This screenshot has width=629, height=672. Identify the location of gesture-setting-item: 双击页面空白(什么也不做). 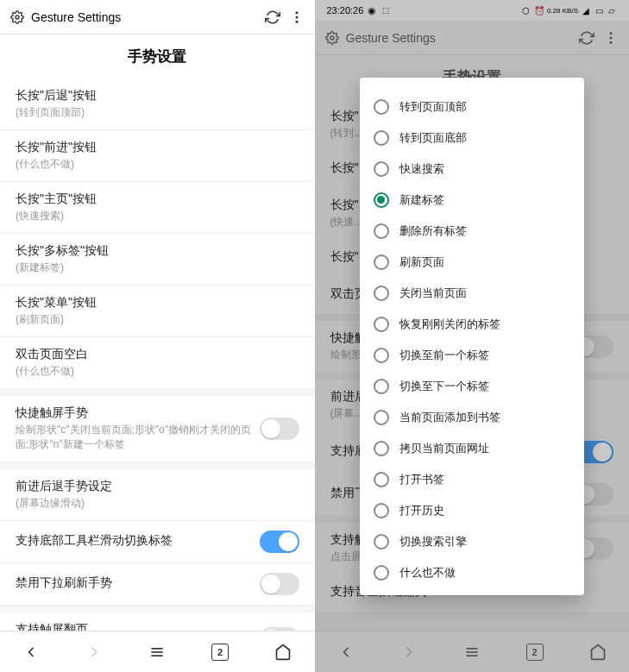
(157, 363).